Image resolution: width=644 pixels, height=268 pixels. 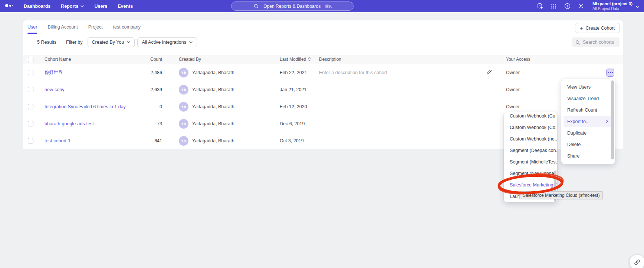 What do you see at coordinates (588, 87) in the screenshot?
I see `menu-item: View Users` at bounding box center [588, 87].